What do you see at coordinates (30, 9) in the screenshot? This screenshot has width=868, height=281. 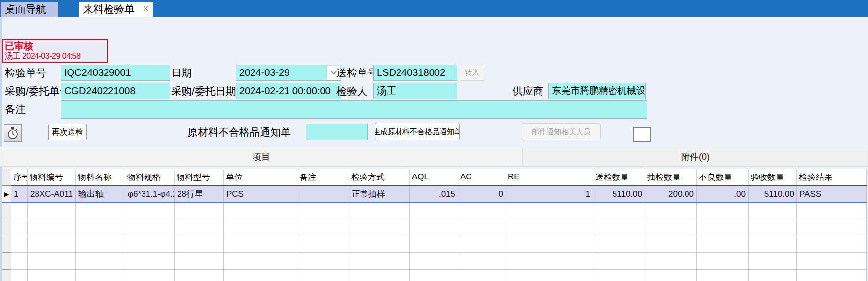 I see `tab-desktop-nav: 桌面导航` at bounding box center [30, 9].